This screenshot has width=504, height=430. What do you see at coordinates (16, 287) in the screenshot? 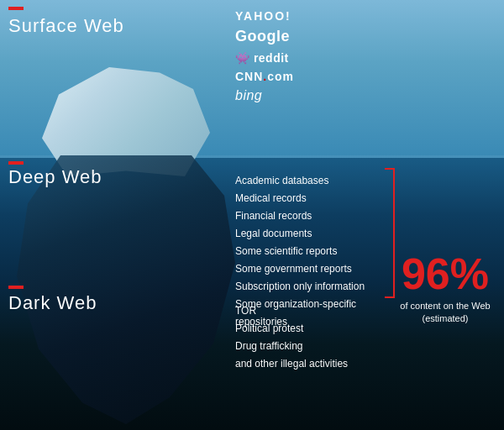
I see `red-accent-dark` at bounding box center [16, 287].